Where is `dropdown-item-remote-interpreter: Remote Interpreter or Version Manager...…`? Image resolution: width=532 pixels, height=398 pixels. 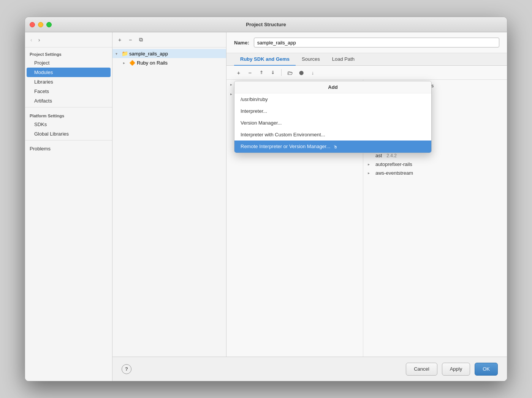 dropdown-item-remote-interpreter: Remote Interpreter or Version Manager...… is located at coordinates (333, 147).